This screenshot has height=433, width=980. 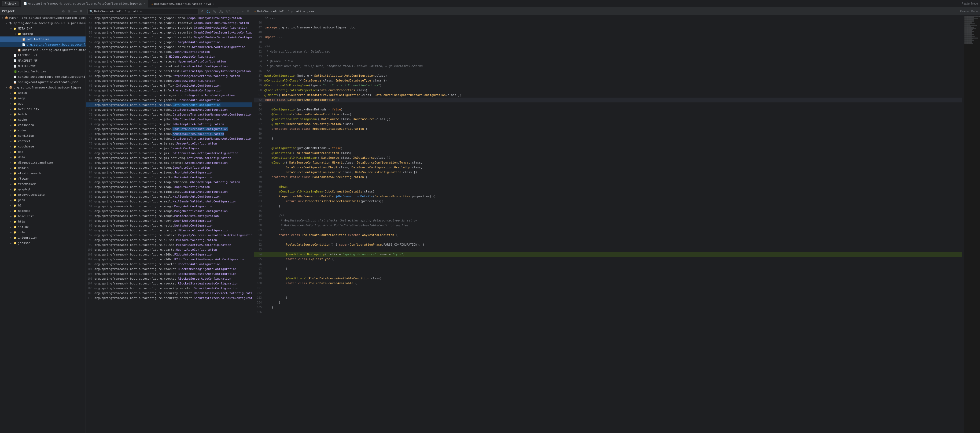 What do you see at coordinates (43, 50) in the screenshot?
I see `additional-spring-item: 📋 additional-spring-configuration-metada…` at bounding box center [43, 50].